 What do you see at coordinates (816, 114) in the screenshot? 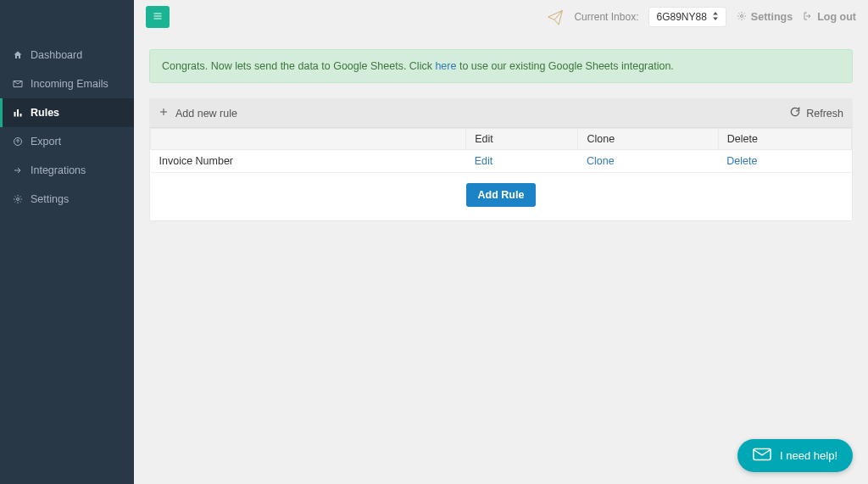
I see `refresh-action: Refresh` at bounding box center [816, 114].